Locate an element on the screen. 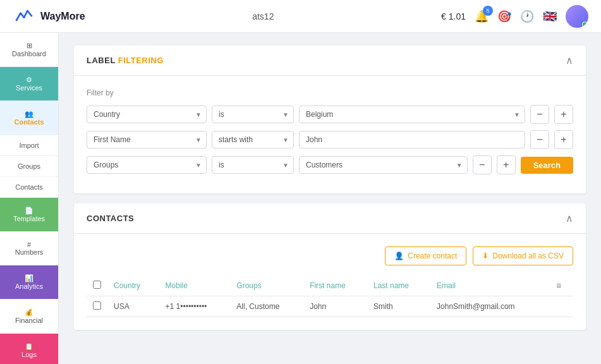 The height and width of the screenshot is (364, 601). filter-col2-row2-wrap: starts with ▼ is located at coordinates (253, 140).